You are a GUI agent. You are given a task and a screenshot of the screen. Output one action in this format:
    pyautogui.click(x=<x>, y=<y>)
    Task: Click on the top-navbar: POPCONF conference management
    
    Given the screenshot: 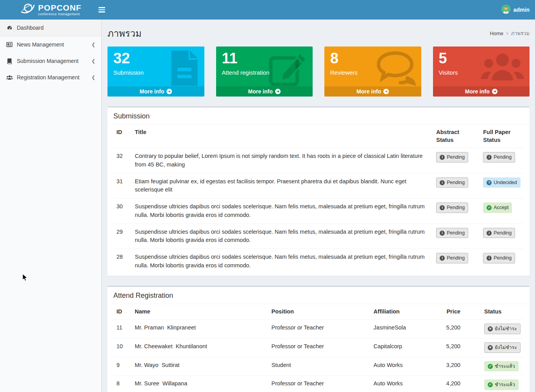 What is the action you would take?
    pyautogui.click(x=267, y=10)
    